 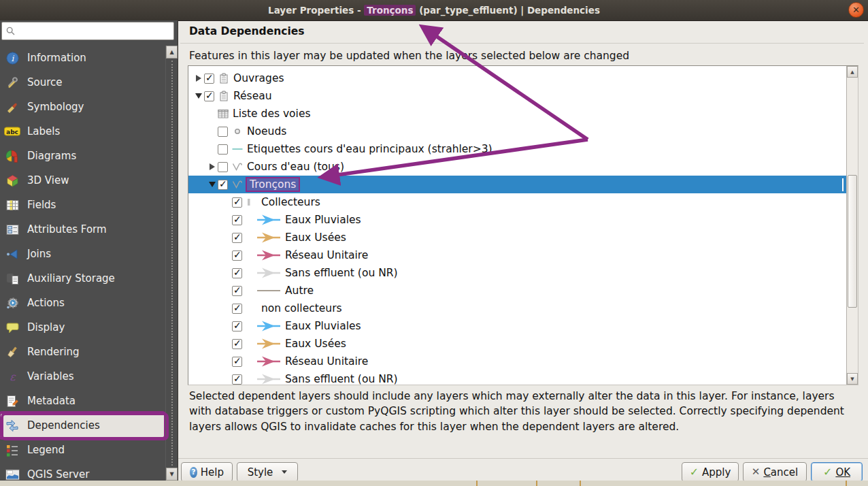 I want to click on titlebar: Layer Properties - Tronçons (par_type_ef…, so click(x=434, y=11).